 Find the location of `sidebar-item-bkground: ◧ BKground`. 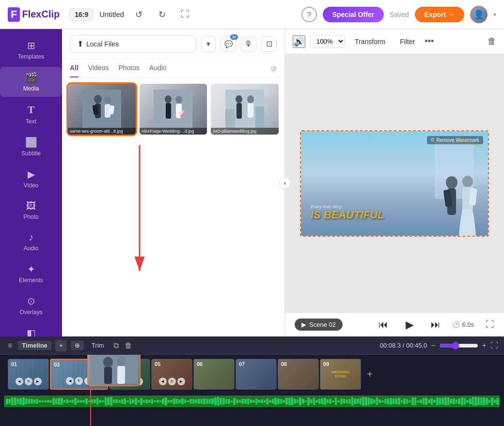

sidebar-item-bkground: ◧ BKground is located at coordinates (31, 329).